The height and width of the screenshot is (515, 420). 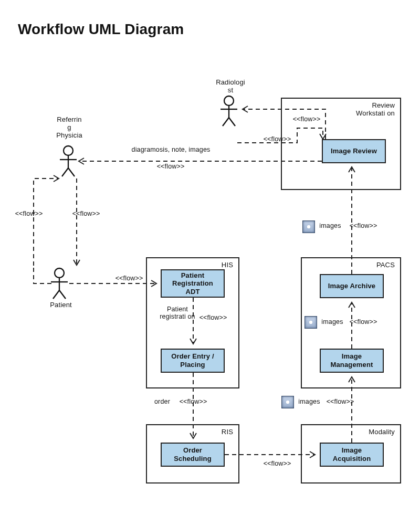 What do you see at coordinates (363, 322) in the screenshot?
I see `edge-label-flow-mgmt-archive: <<flow>>` at bounding box center [363, 322].